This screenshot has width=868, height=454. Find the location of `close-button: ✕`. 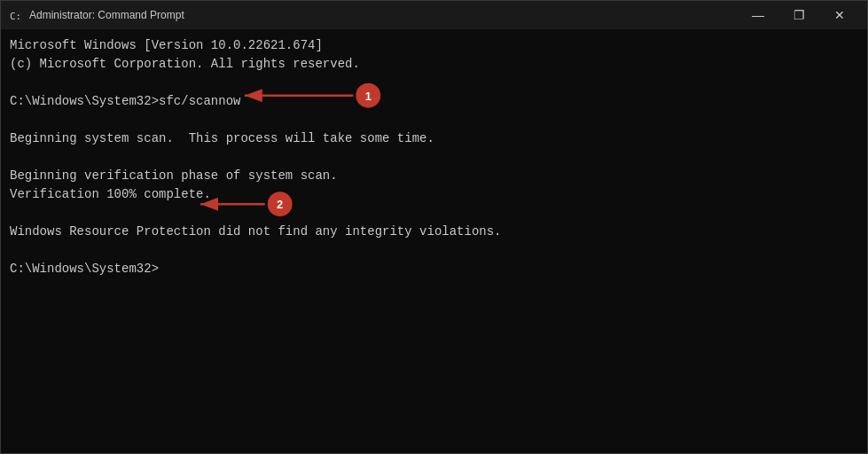

close-button: ✕ is located at coordinates (840, 15).